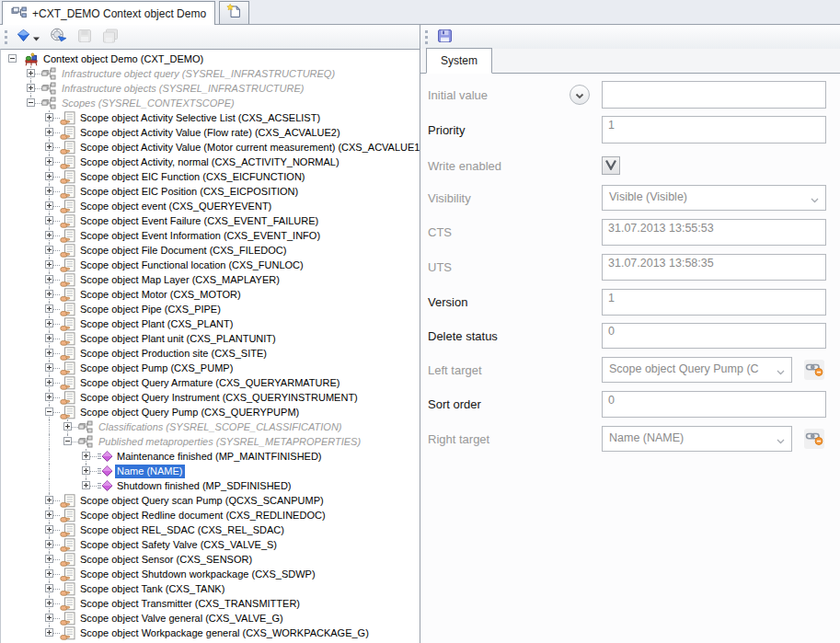 The height and width of the screenshot is (643, 840). I want to click on initial-value-input, so click(714, 95).